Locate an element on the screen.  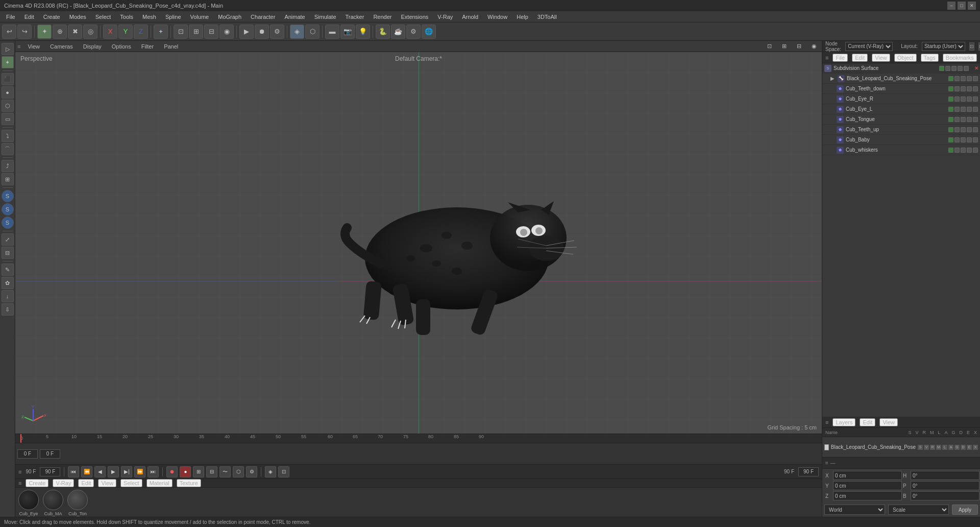
anim-next-keyframe: ▶| is located at coordinates (127, 472).